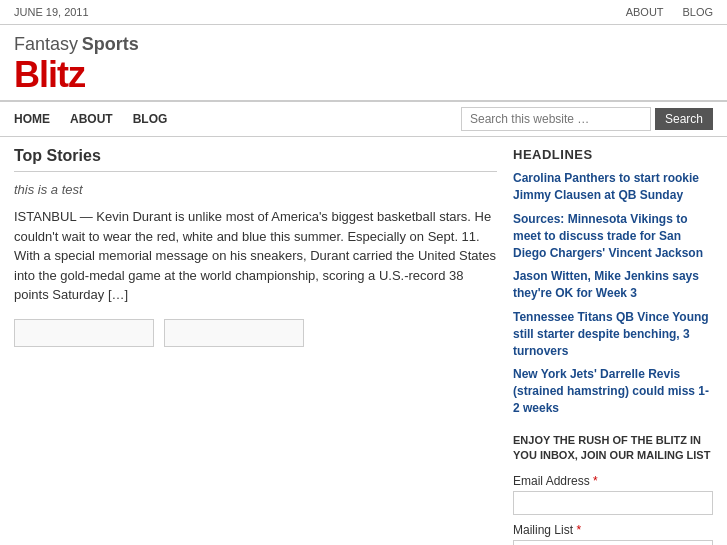 The image size is (727, 545). I want to click on date-display: JUNE 19, 2011, so click(52, 12).